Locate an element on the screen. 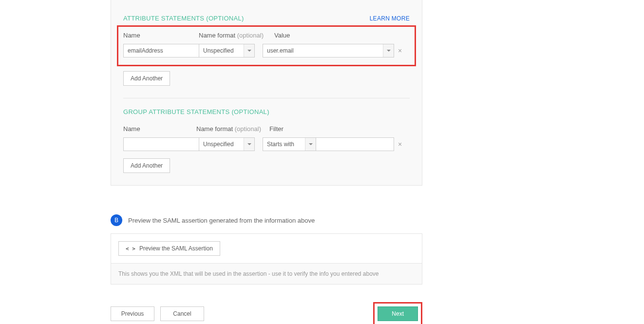 The height and width of the screenshot is (324, 644). group-nf-selected: Unspecified is located at coordinates (221, 144).